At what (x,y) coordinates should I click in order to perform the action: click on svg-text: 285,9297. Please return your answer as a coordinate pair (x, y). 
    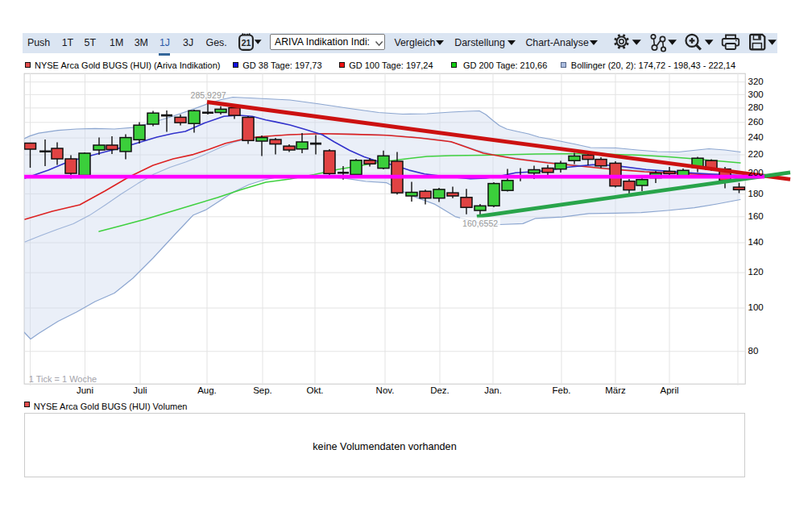
    Looking at the image, I should click on (209, 95).